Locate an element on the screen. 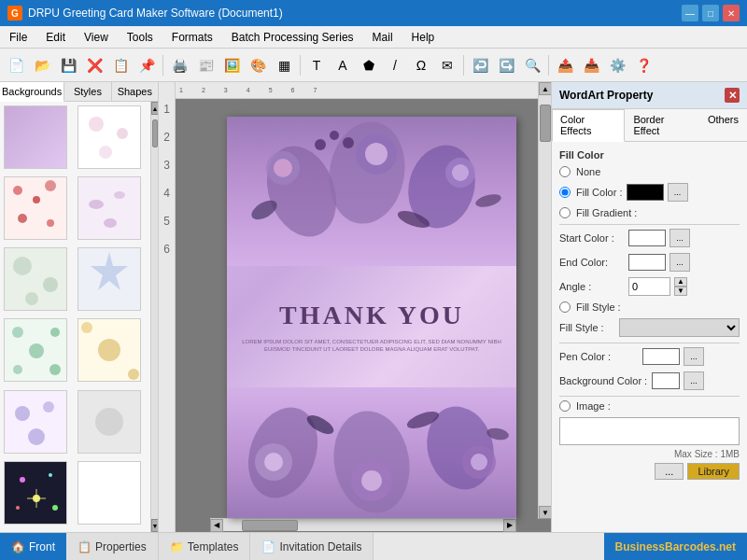 Image resolution: width=747 pixels, height=560 pixels. print-button: 🖨️ is located at coordinates (179, 65).